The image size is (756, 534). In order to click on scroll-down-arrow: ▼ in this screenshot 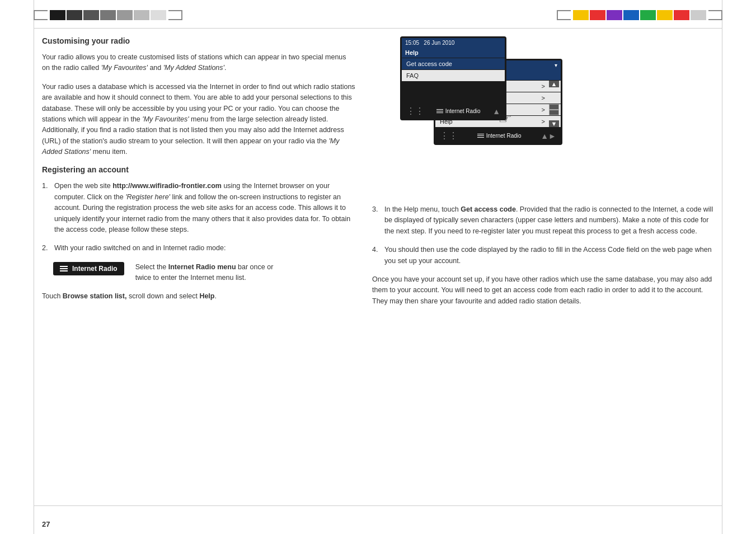, I will do `click(554, 124)`.